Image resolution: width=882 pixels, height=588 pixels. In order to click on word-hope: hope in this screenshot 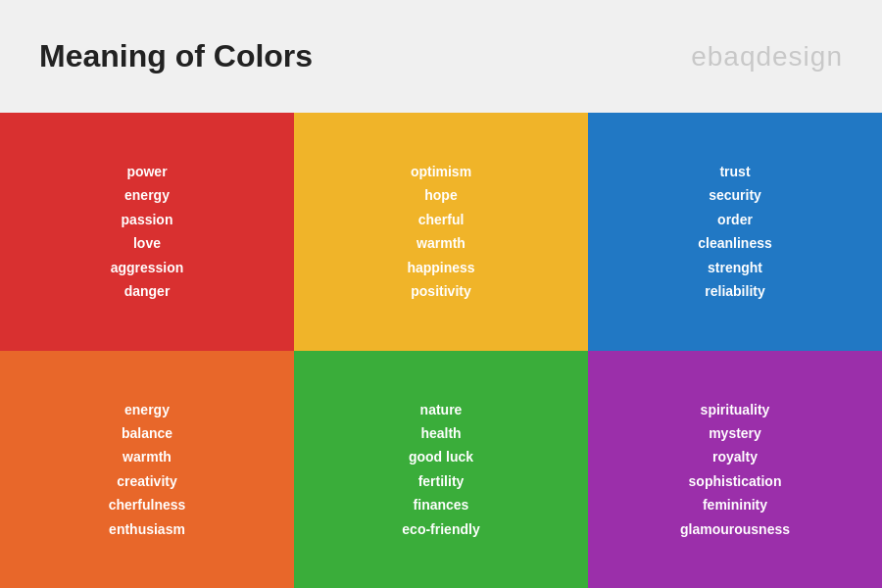, I will do `click(441, 195)`.